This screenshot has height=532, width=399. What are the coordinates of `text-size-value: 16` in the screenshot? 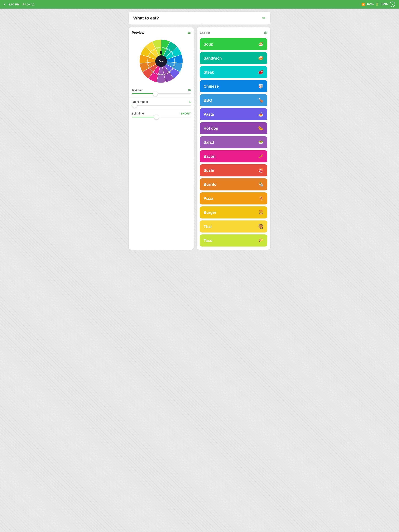 It's located at (189, 90).